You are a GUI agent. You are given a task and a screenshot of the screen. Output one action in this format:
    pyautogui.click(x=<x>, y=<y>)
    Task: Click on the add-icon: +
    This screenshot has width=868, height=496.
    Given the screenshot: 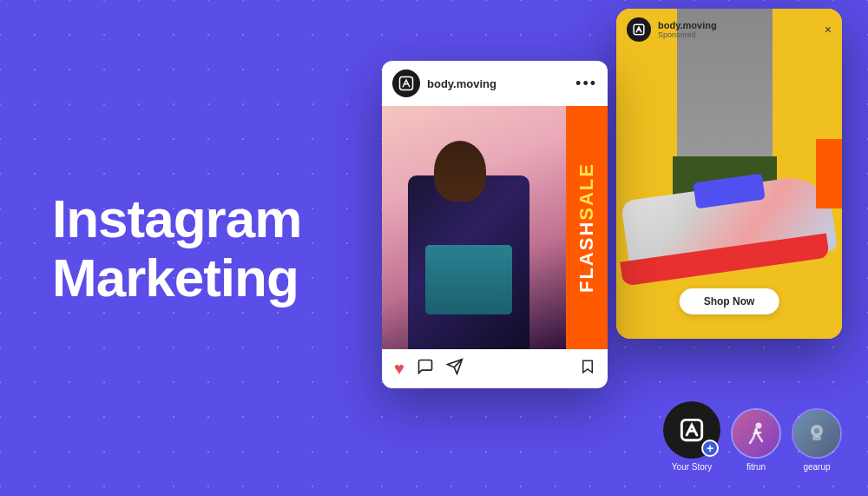 What is the action you would take?
    pyautogui.click(x=710, y=448)
    